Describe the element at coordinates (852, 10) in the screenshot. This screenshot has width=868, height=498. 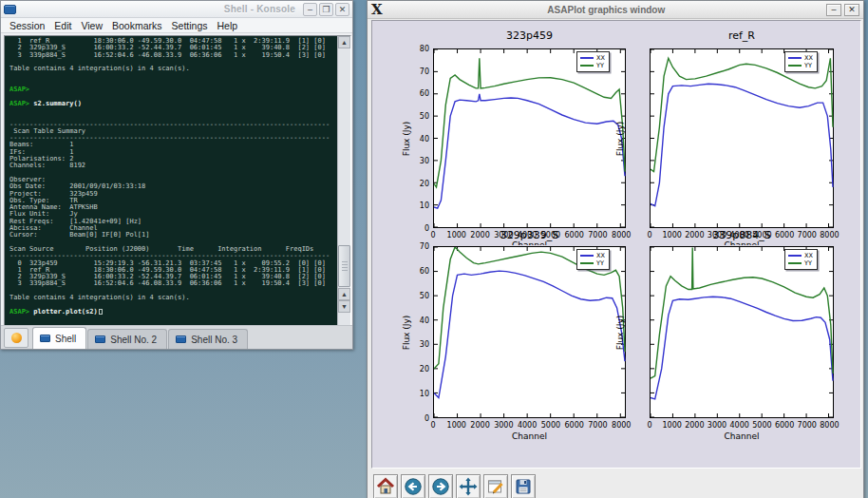
I see `plot-close-button: ✕` at that location.